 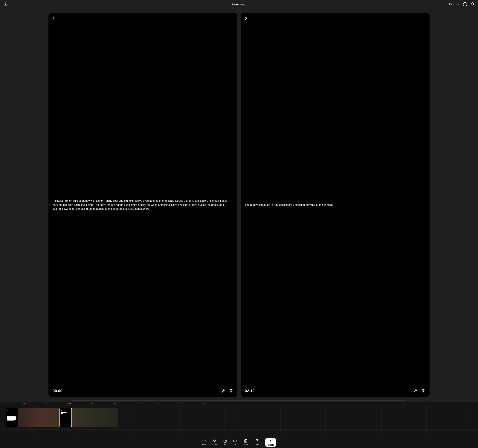 I want to click on ruler-tick: 03, so click(x=78, y=404).